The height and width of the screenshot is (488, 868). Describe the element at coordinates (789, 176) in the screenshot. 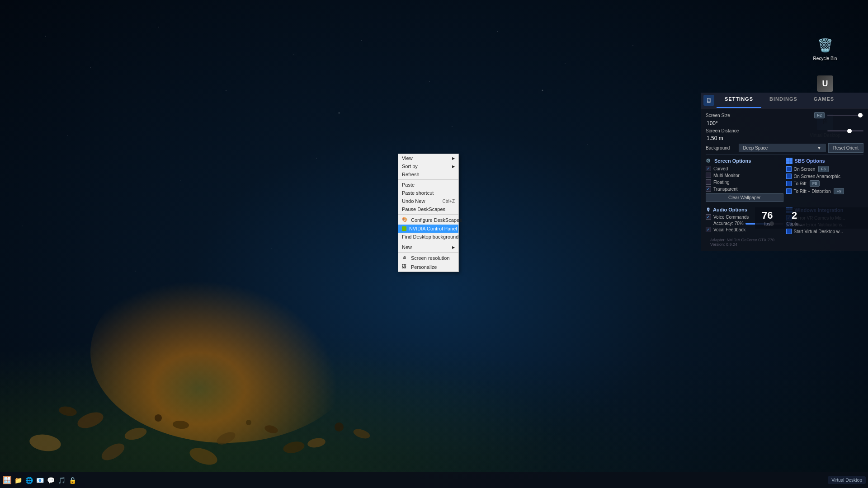

I see `on-screen-anamorphic-checkbox` at that location.